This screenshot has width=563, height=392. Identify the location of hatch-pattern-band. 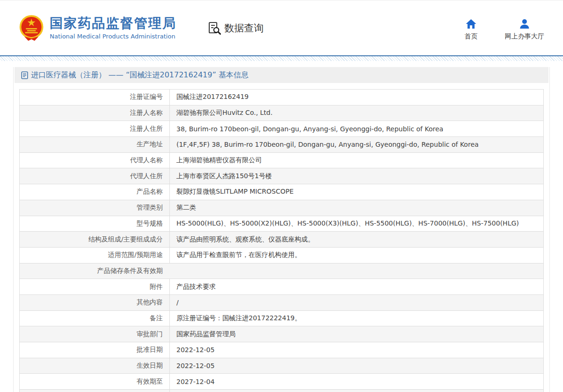
(282, 59).